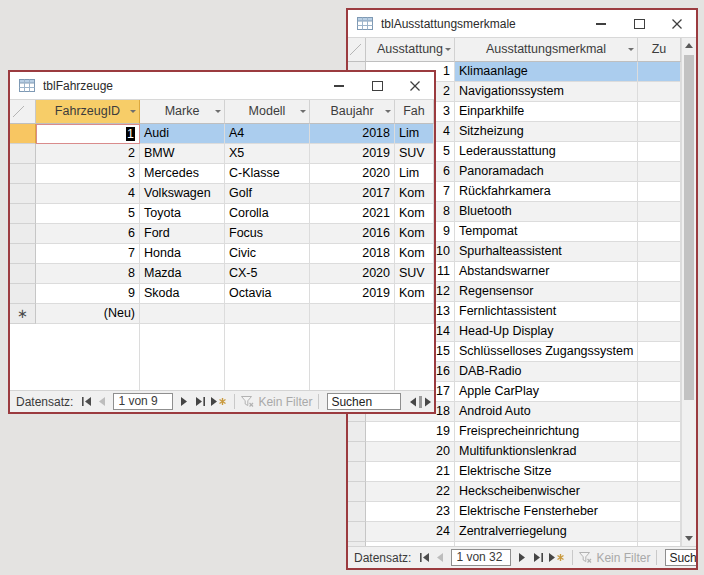 This screenshot has width=704, height=575. What do you see at coordinates (222, 86) in the screenshot?
I see `titlebar: tblFahrzeuge` at bounding box center [222, 86].